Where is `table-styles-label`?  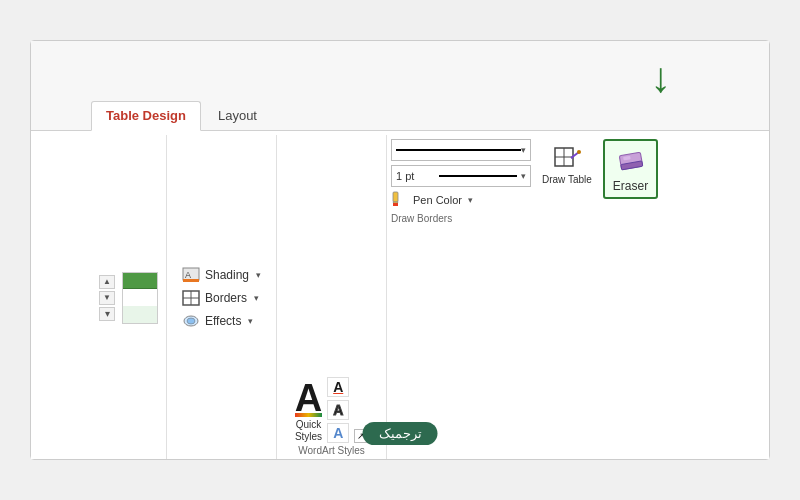 table-styles-label is located at coordinates (128, 458).